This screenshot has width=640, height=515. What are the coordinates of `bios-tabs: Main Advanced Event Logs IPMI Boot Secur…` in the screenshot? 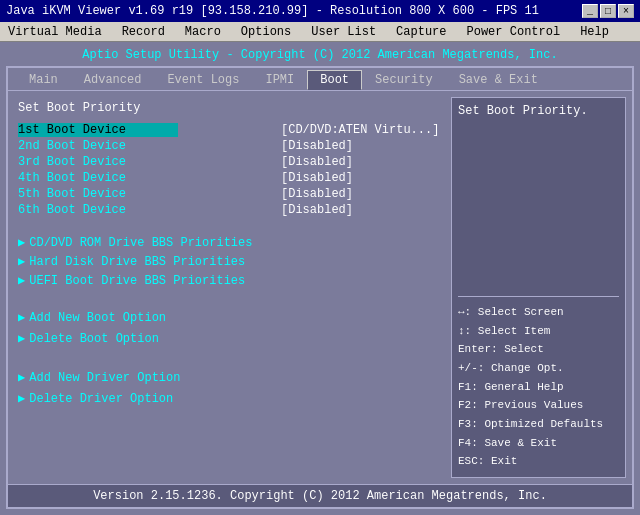 It's located at (320, 80).